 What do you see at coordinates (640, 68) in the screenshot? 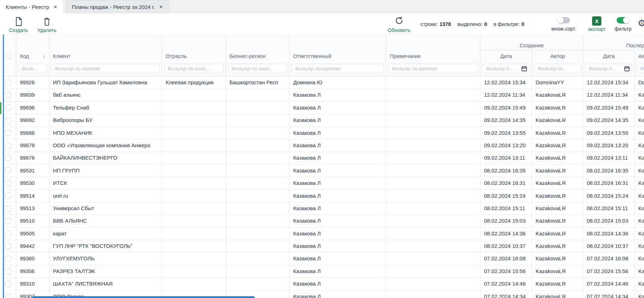
I see `filter-input-modified-author` at bounding box center [640, 68].